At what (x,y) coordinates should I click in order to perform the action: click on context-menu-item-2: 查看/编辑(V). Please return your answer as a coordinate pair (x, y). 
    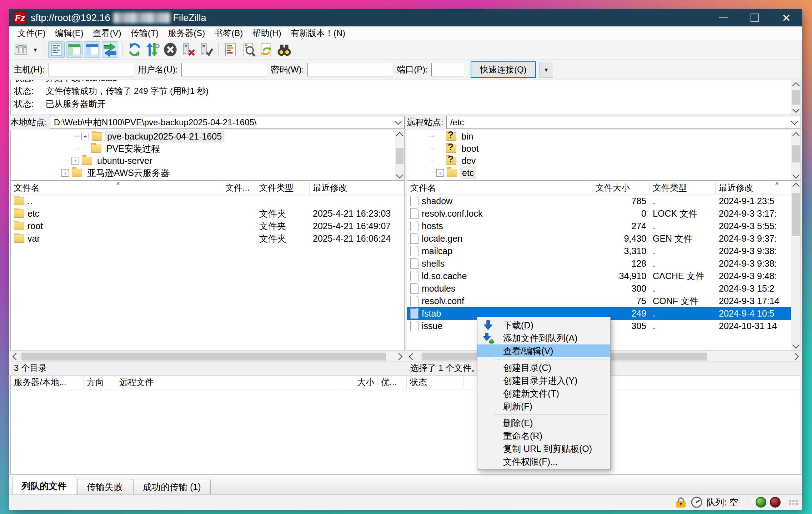
    Looking at the image, I should click on (544, 351).